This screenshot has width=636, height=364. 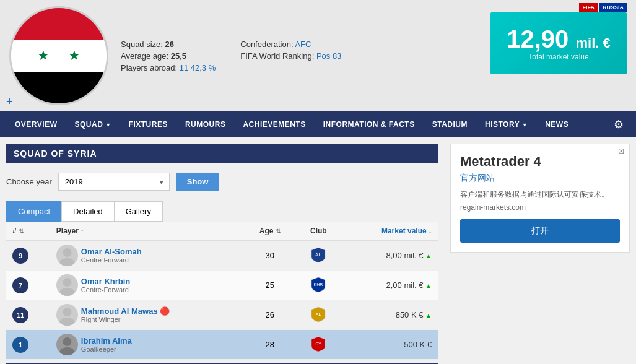 I want to click on player-market-value-cell: 2,00 mil. € ▲, so click(x=390, y=285).